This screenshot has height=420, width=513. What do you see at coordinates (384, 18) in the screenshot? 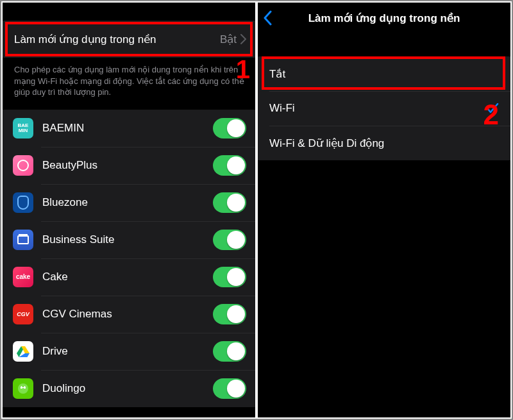
I see `nav-bar: Làm mới ứng dụng trong nền` at bounding box center [384, 18].